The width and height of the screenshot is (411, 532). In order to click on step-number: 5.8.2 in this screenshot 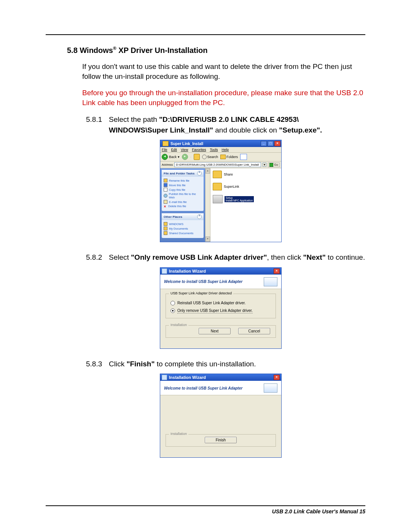, I will do `click(95, 257)`.